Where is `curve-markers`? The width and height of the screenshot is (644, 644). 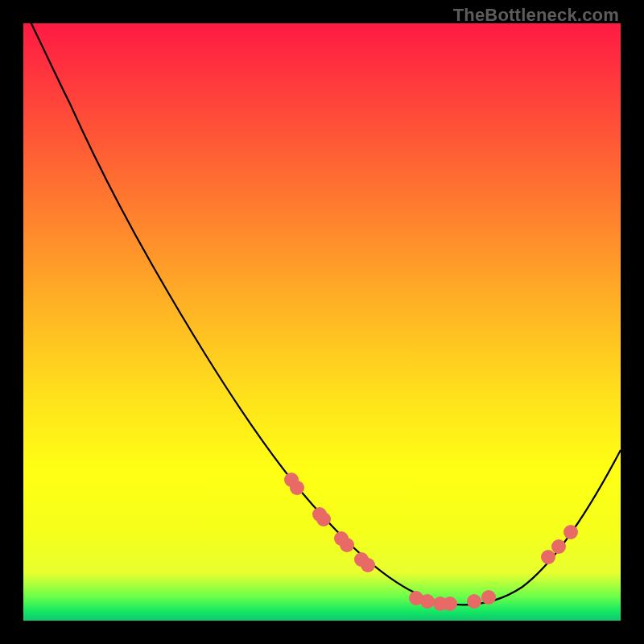 curve-markers is located at coordinates (431, 542).